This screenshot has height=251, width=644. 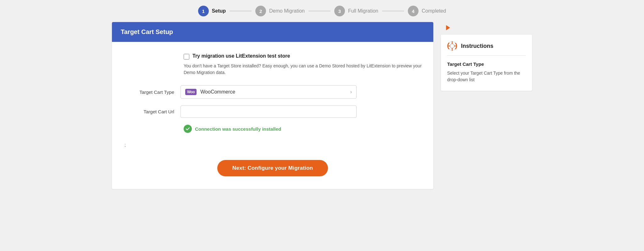 I want to click on success-icon, so click(x=188, y=129).